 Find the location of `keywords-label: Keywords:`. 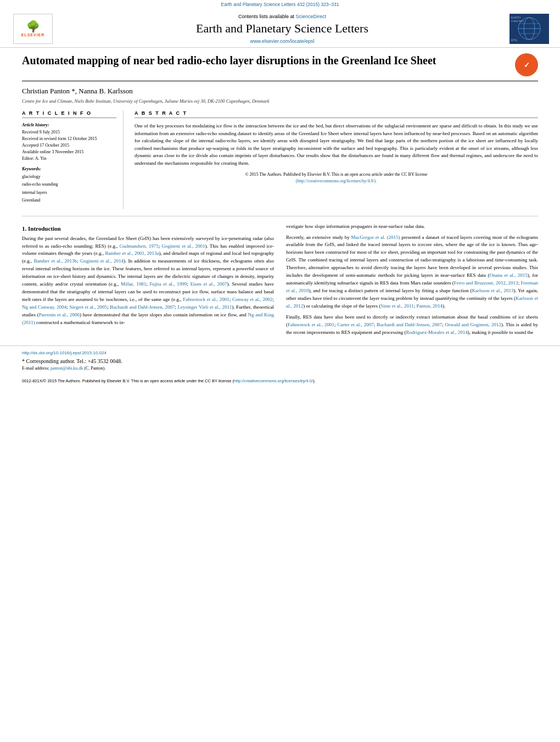

keywords-label: Keywords: is located at coordinates (69, 169).